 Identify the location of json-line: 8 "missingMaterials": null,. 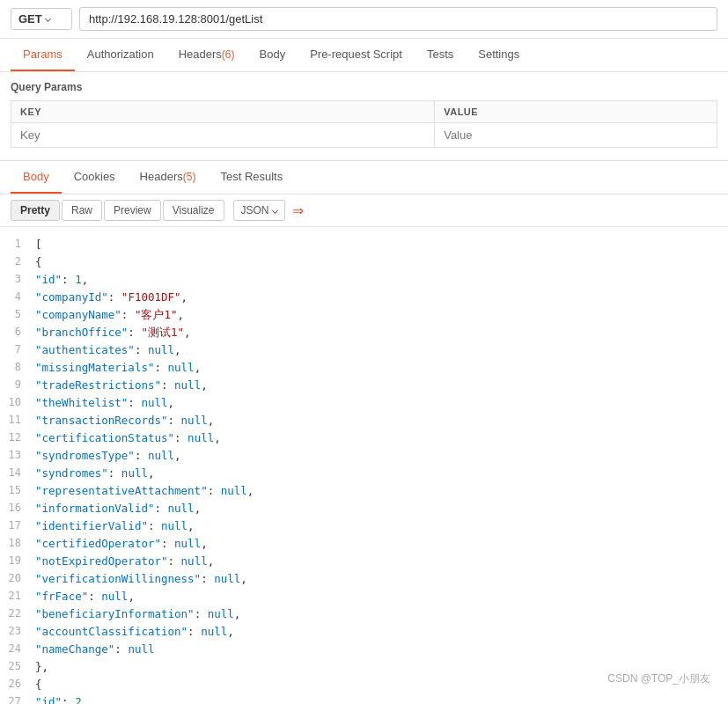
(364, 368).